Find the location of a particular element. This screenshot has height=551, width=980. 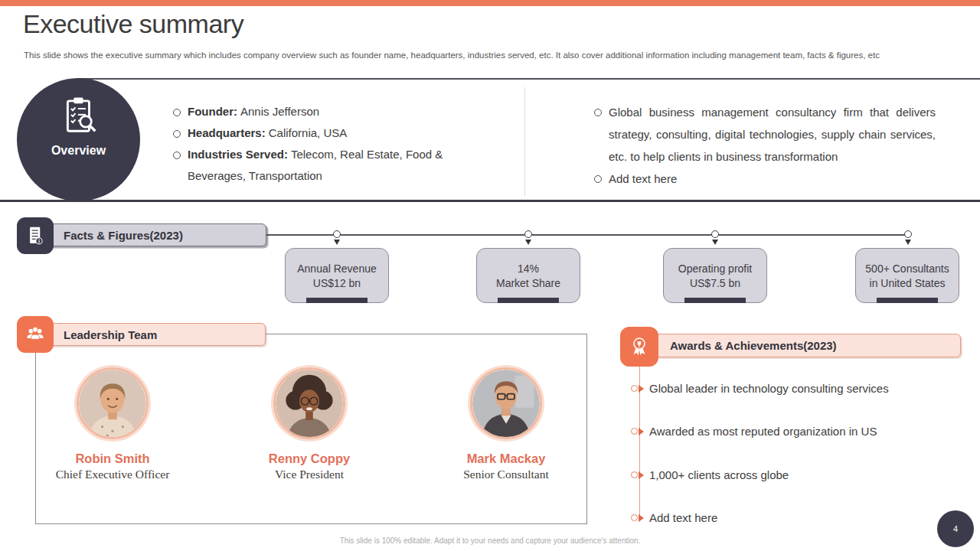

fact-card: 14%Market Share is located at coordinates (528, 276).